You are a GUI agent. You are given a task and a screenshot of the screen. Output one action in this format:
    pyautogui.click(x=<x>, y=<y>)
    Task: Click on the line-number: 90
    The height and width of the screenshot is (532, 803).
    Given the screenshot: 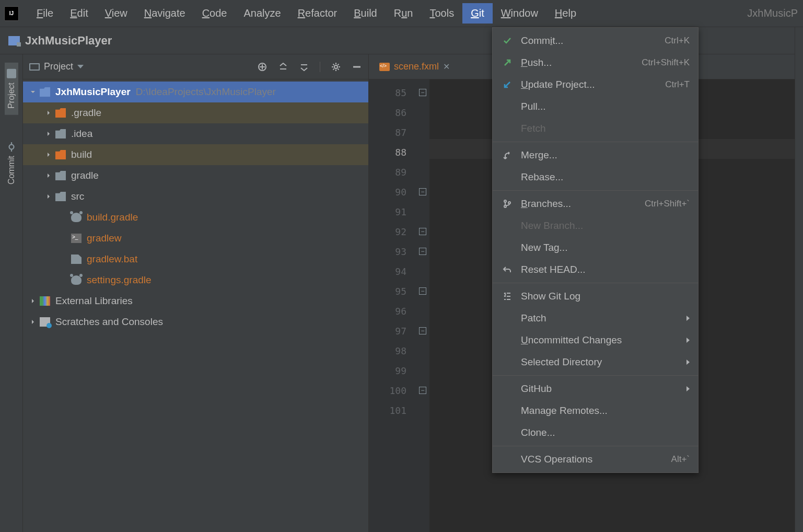 What is the action you would take?
    pyautogui.click(x=392, y=192)
    